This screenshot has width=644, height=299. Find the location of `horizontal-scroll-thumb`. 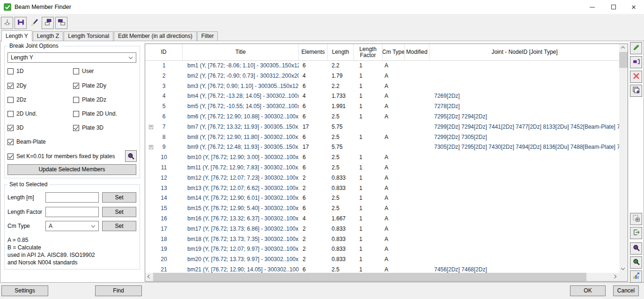

horizontal-scroll-thumb is located at coordinates (370, 277).